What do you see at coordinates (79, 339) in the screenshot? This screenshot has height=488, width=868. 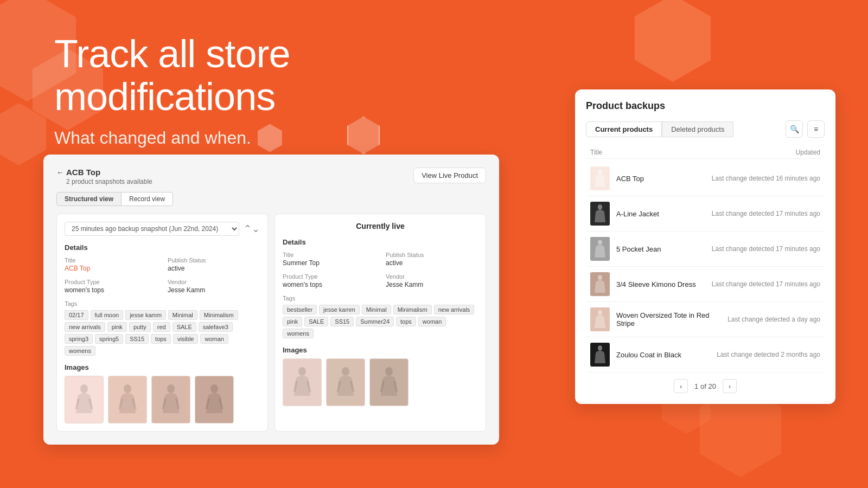 I see `tag: spring3` at bounding box center [79, 339].